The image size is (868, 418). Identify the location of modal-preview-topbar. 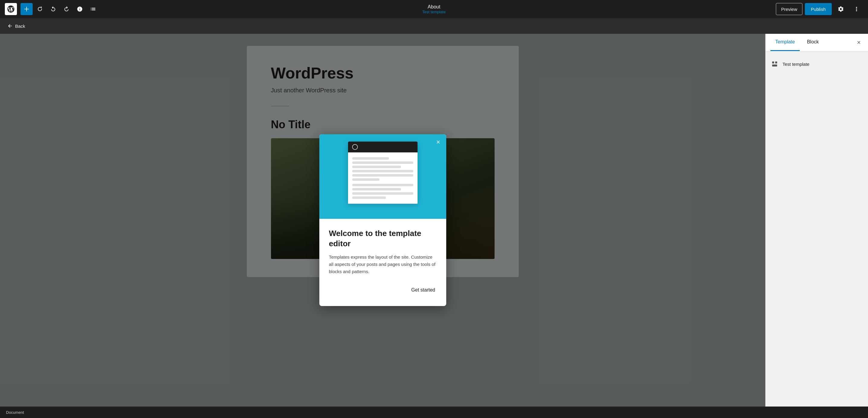
(383, 147).